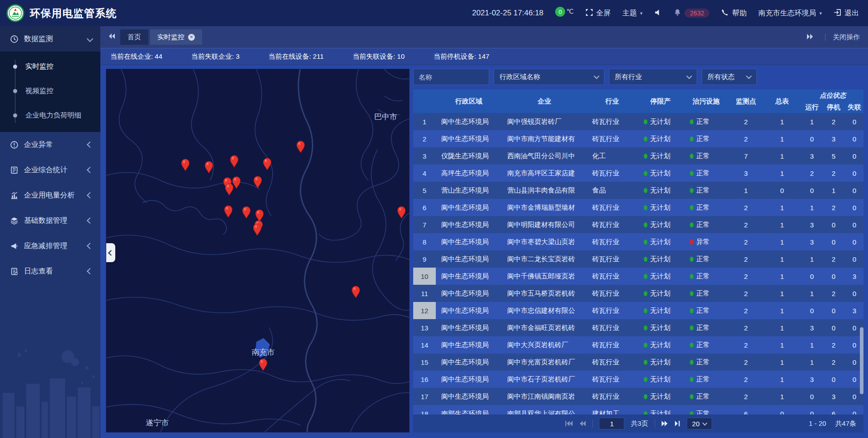 The image size is (868, 438). Describe the element at coordinates (834, 277) in the screenshot. I see `cell-stopped-count: 0` at that location.